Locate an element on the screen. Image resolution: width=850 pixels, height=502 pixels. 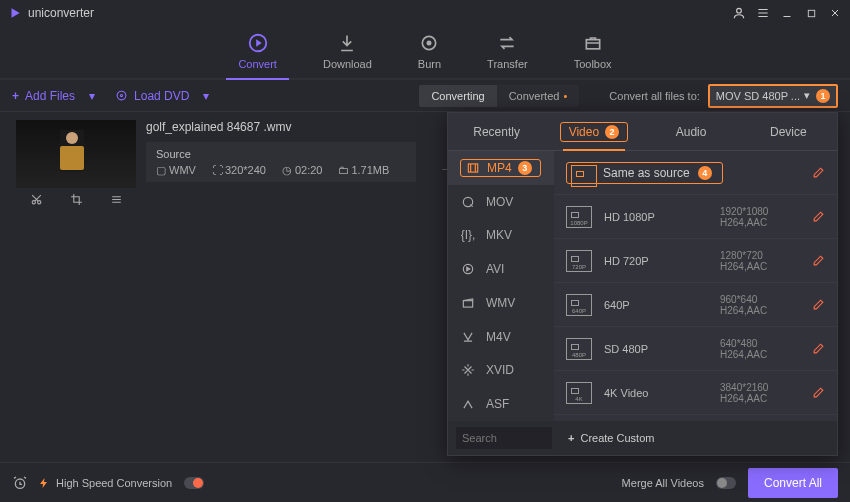
film-icon is located at coordinates (473, 168).